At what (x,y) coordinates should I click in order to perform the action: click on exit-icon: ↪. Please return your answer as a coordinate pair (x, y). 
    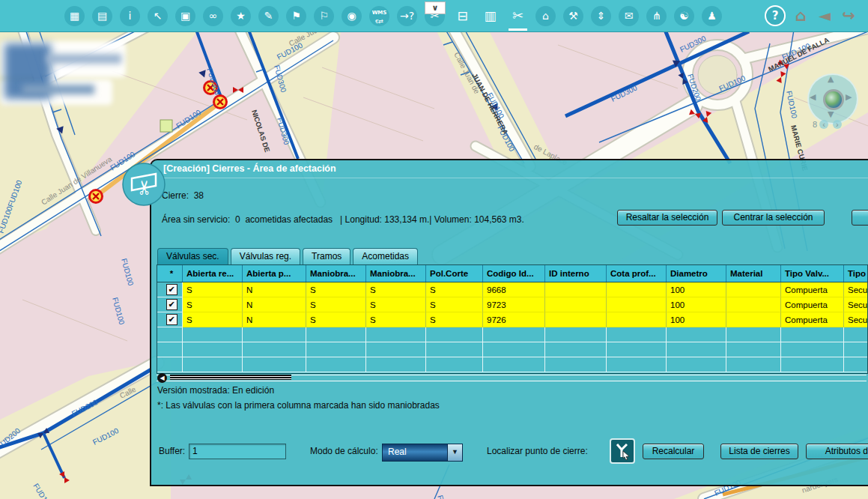
    Looking at the image, I should click on (849, 16).